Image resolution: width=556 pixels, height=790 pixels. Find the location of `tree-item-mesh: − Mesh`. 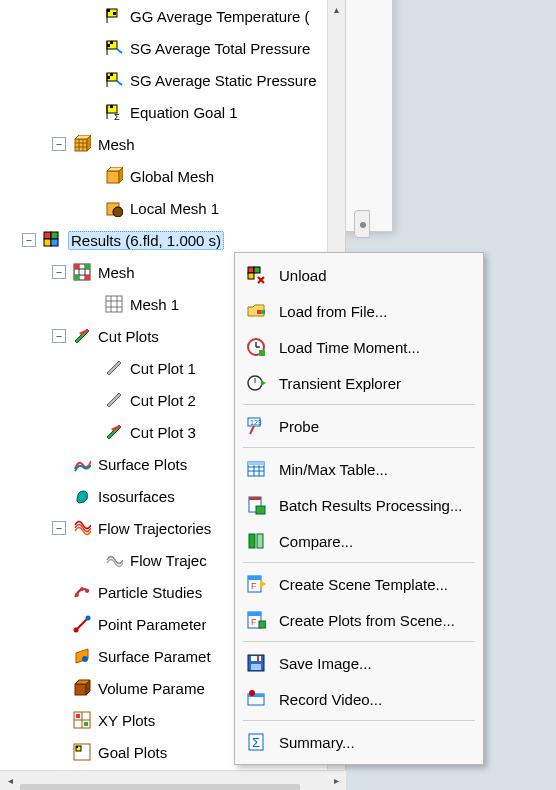

tree-item-mesh: − Mesh is located at coordinates (172, 144).